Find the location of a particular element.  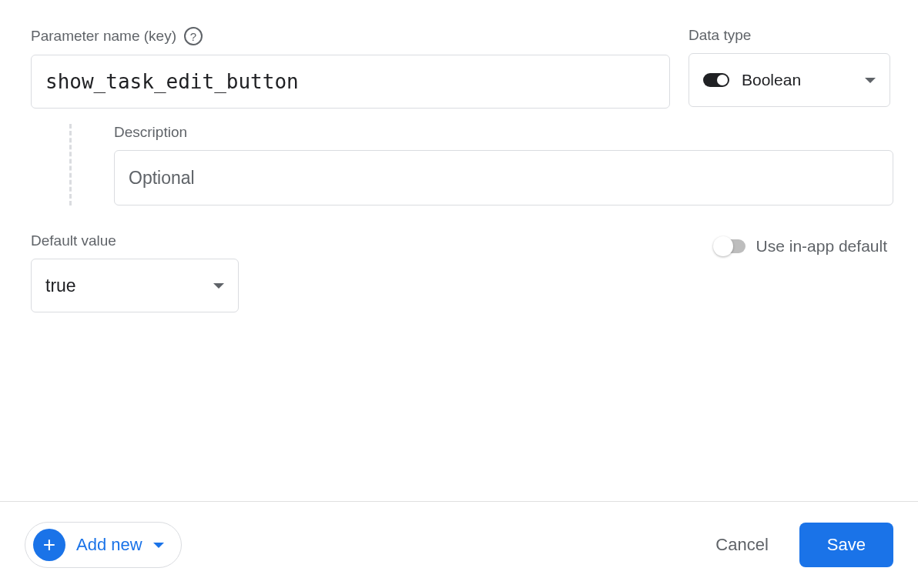

default-value-selected: true is located at coordinates (61, 286).